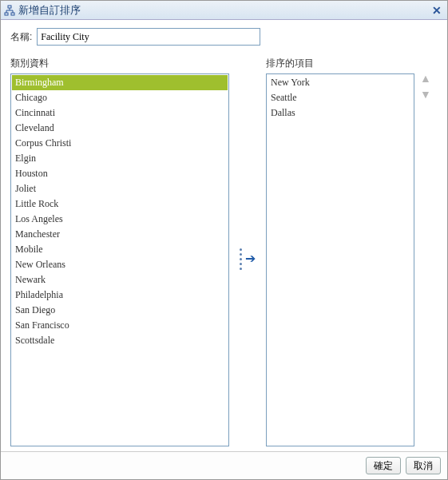  I want to click on arrow-right-icon: ➔, so click(251, 259).